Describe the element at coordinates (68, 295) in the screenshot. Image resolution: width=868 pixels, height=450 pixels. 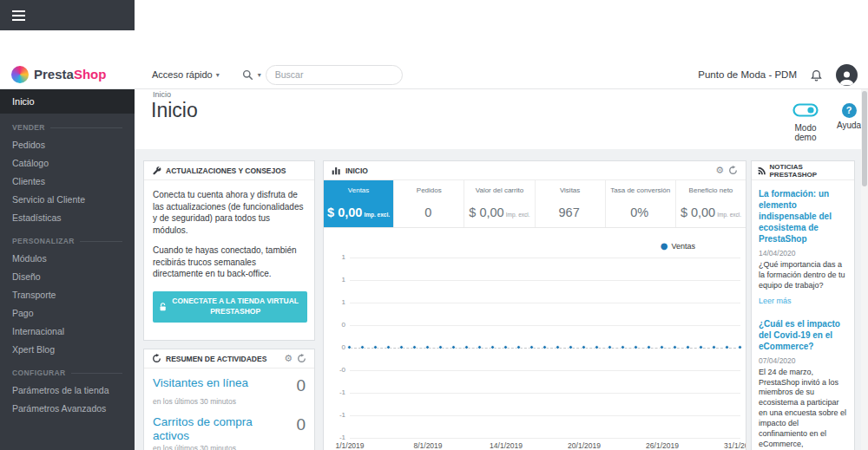
I see `sidebar-item-transporte: Transporte` at that location.